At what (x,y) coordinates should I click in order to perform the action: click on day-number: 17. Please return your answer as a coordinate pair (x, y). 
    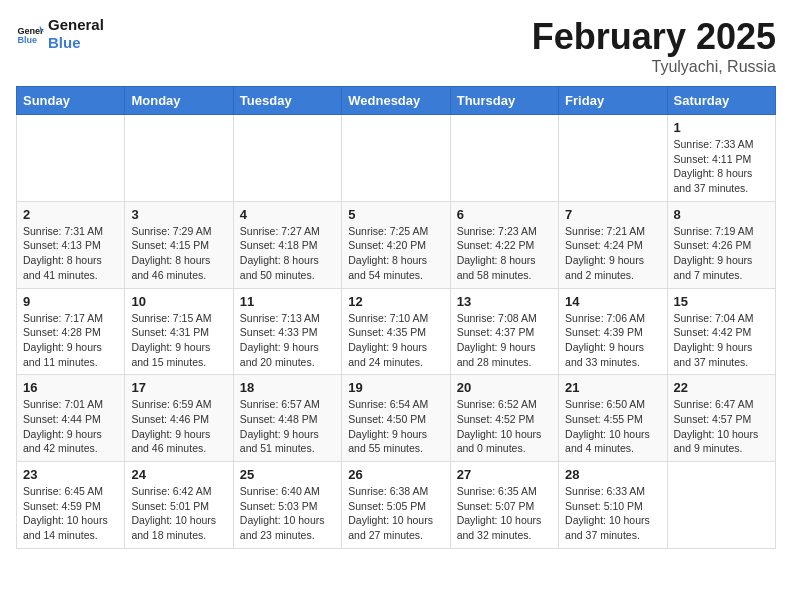
    Looking at the image, I should click on (178, 388).